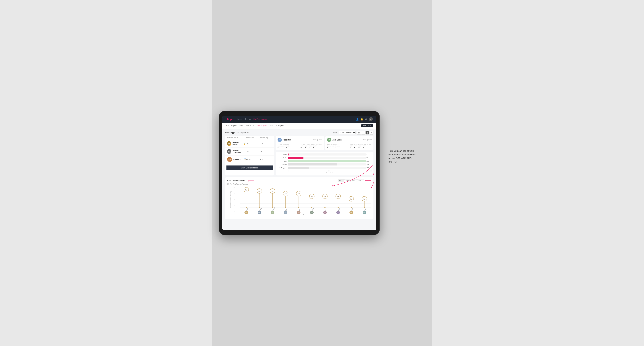 This screenshot has height=346, width=644. What do you see at coordinates (253, 138) in the screenshot?
I see `col-pb-score: PB SCORE` at bounding box center [253, 138].